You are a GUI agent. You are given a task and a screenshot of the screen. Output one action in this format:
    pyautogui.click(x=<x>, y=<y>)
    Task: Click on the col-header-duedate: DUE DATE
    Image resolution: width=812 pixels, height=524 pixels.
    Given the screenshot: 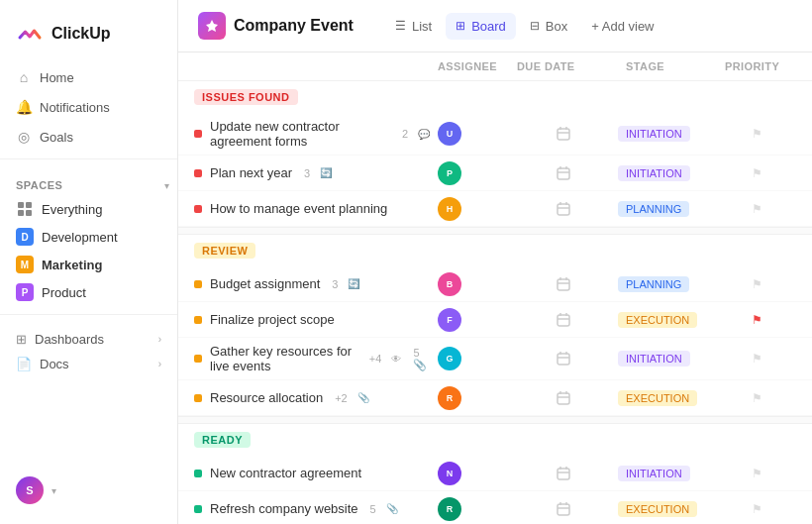 What is the action you would take?
    pyautogui.click(x=563, y=66)
    